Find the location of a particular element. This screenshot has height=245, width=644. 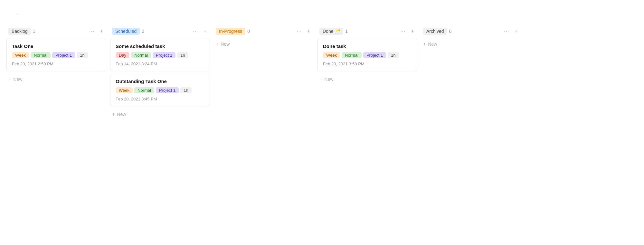

column-header-right-in-progress: ···+ is located at coordinates (303, 31).